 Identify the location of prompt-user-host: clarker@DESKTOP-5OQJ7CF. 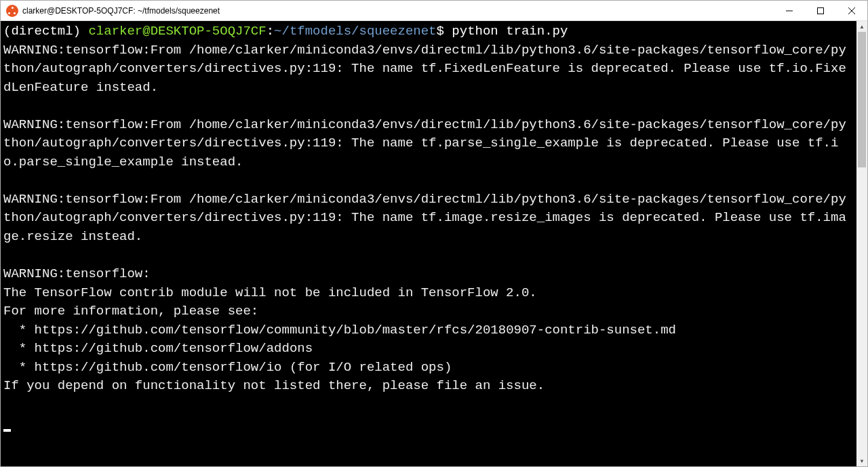
(177, 31).